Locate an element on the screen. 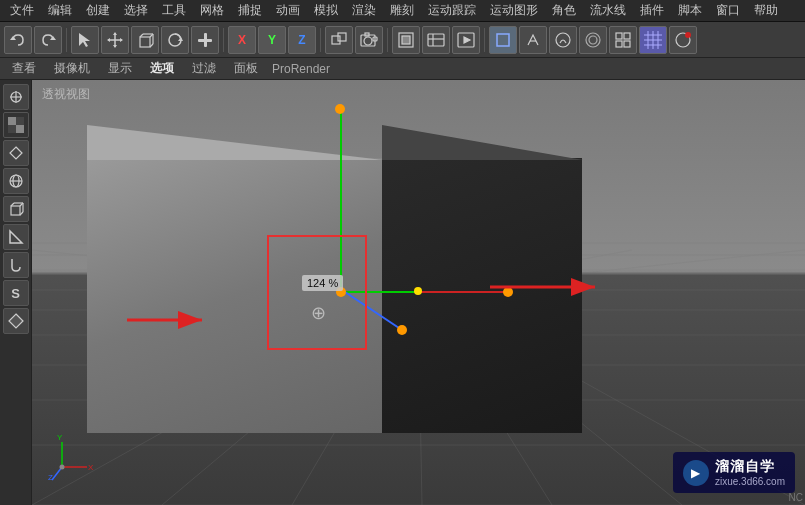 Image resolution: width=805 pixels, height=505 pixels. menu-mograph: 运动图形 is located at coordinates (514, 10).